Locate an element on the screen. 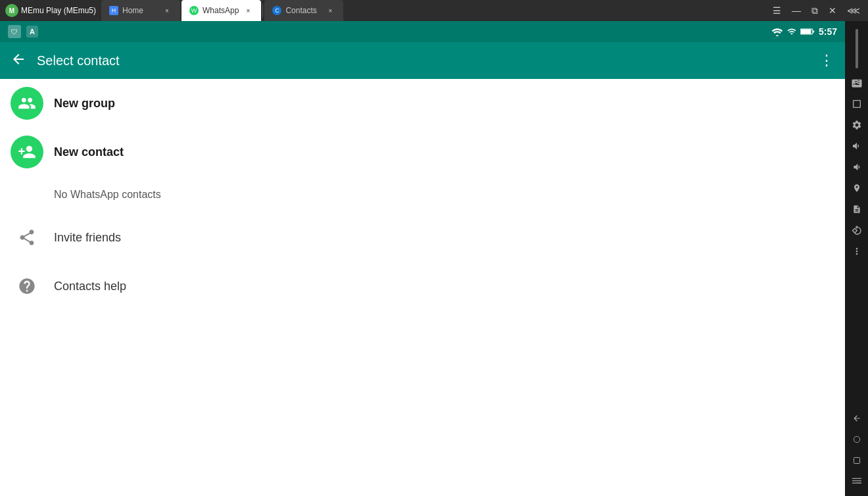  new-group-label: New group is located at coordinates (84, 104).